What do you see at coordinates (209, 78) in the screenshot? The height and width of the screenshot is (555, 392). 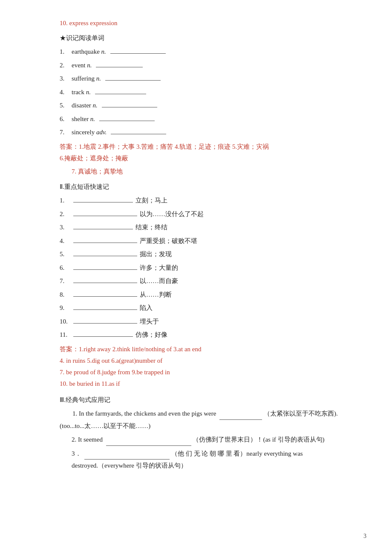 I see `vocab-item-3: 3. suffering n.` at bounding box center [209, 78].